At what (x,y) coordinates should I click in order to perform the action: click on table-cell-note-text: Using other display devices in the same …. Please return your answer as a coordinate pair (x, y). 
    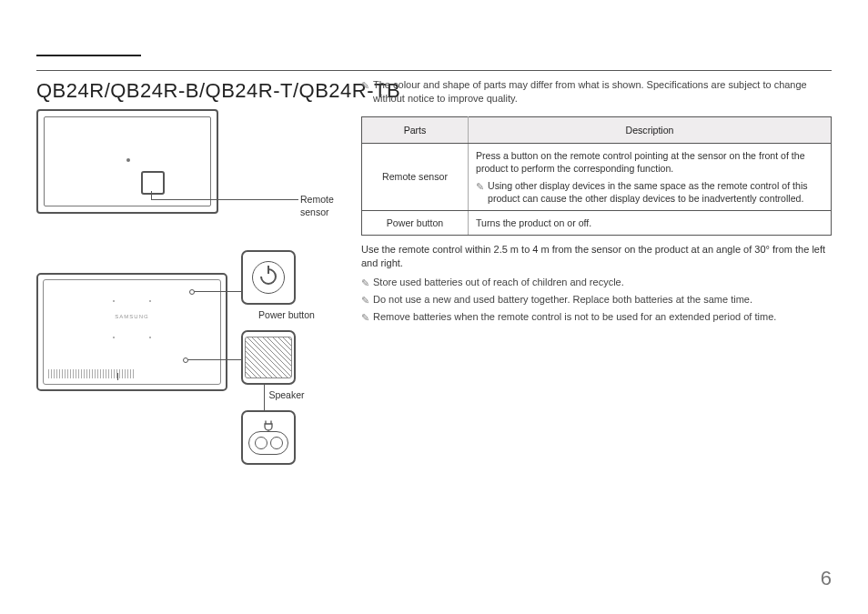
    Looking at the image, I should click on (655, 193).